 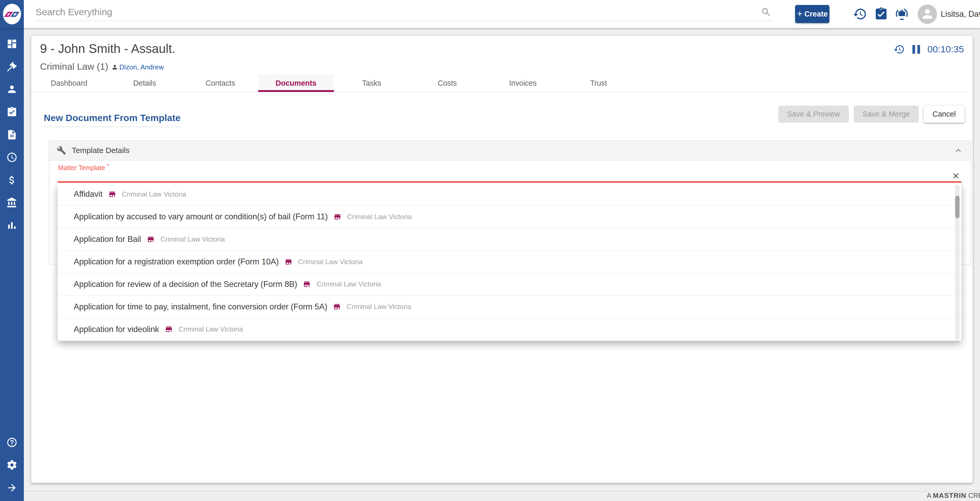 I want to click on dropdown-item: Application for videolink Criminal Law V…, so click(x=509, y=330).